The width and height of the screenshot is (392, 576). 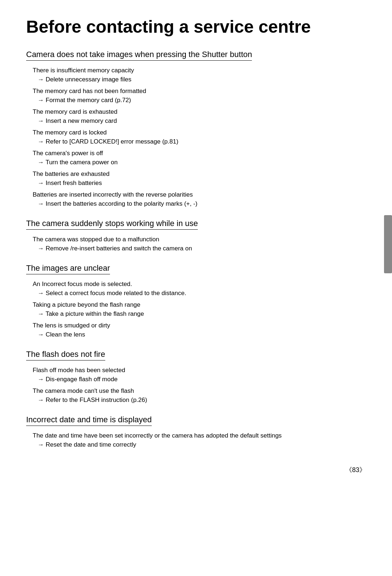 I want to click on section-5-heading: Incorrect date and time is displayed, so click(x=89, y=420).